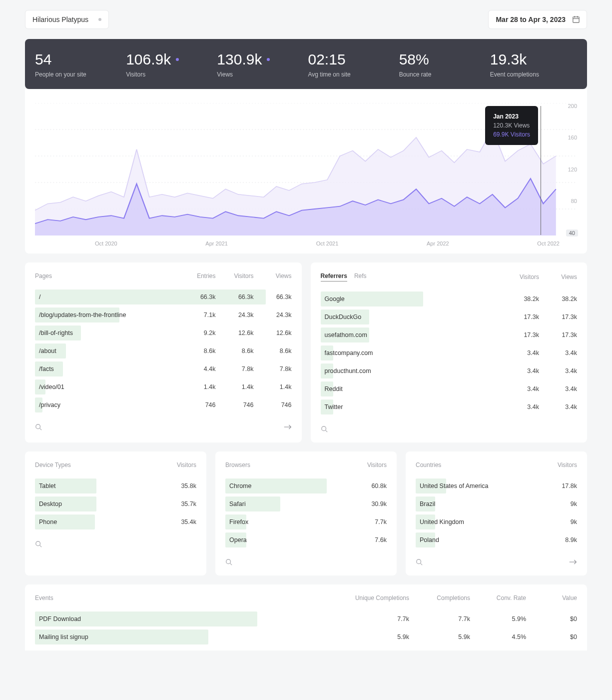 The height and width of the screenshot is (700, 612). Describe the element at coordinates (116, 522) in the screenshot. I see `table-row: Phone 35.4k` at that location.